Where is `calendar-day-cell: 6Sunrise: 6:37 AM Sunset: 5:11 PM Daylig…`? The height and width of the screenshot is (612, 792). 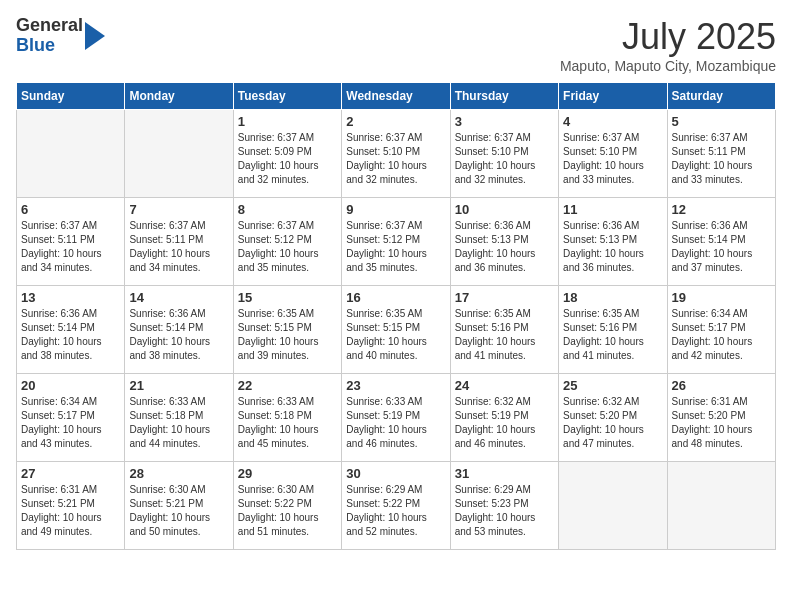 calendar-day-cell: 6Sunrise: 6:37 AM Sunset: 5:11 PM Daylig… is located at coordinates (71, 242).